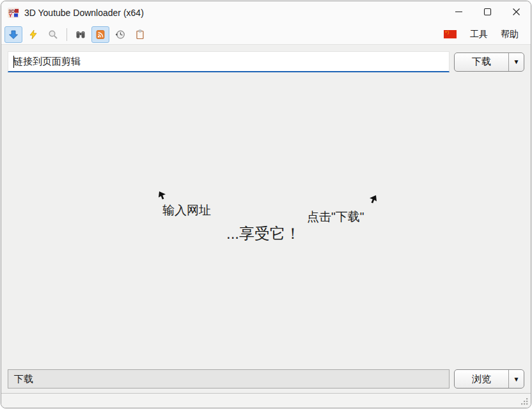 The width and height of the screenshot is (532, 409). What do you see at coordinates (263, 234) in the screenshot?
I see `hint-enjoy: ...享受它！` at bounding box center [263, 234].